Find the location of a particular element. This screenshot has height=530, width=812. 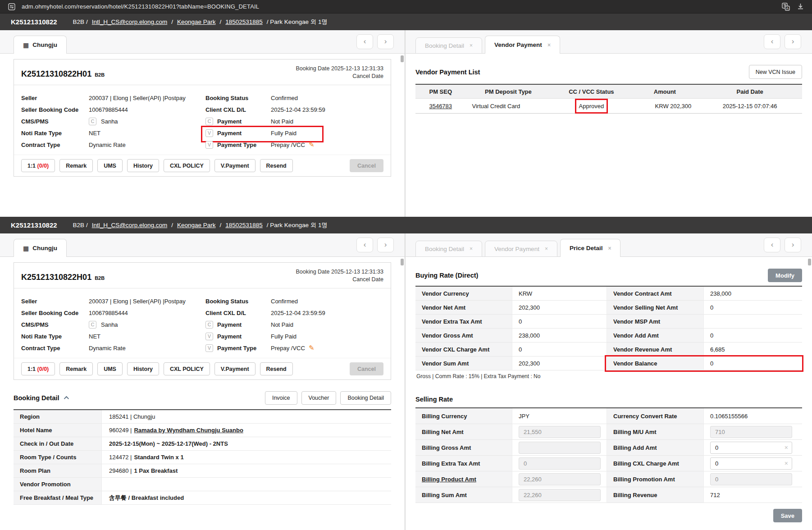

new-vcn-issue-button: New VCN Issue is located at coordinates (776, 72).